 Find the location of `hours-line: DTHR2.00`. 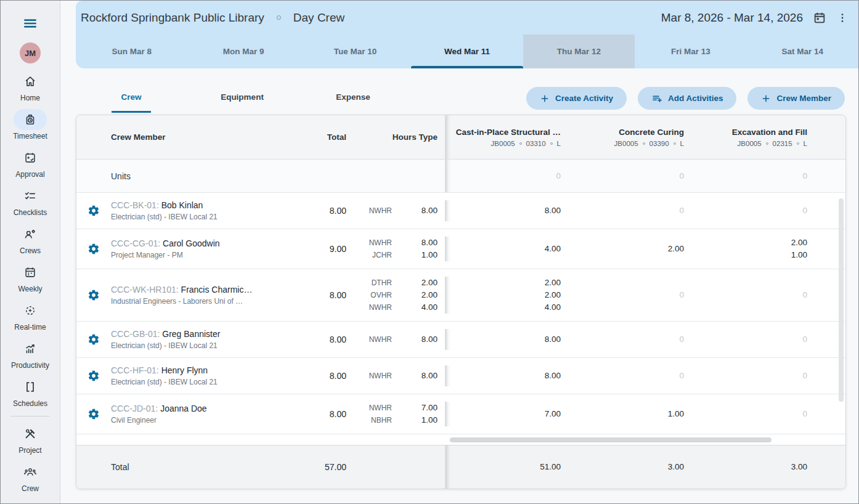

hours-line: DTHR2.00 is located at coordinates (392, 283).